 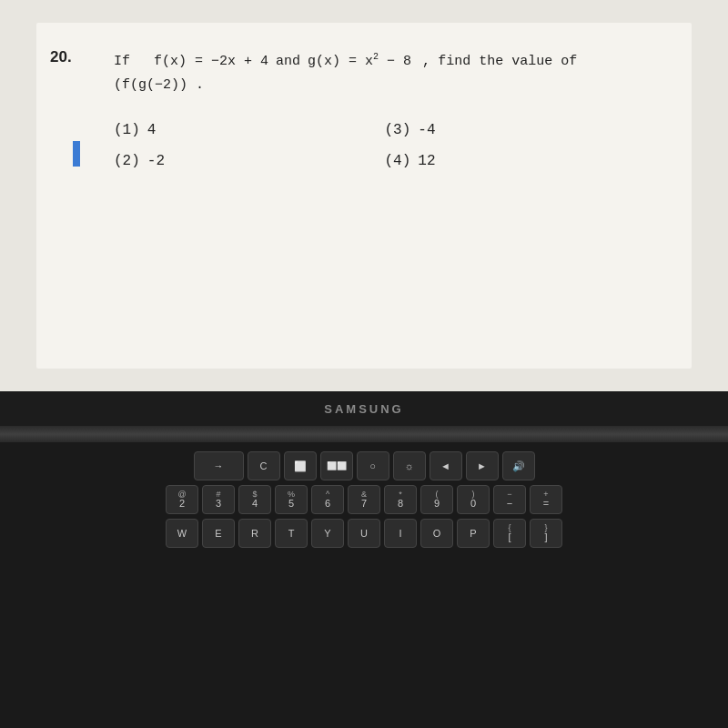 What do you see at coordinates (384, 62) in the screenshot?
I see `question-line1: If f(x) = −2x + 4 and g(x) = x2 − 8 , fi…` at bounding box center [384, 62].